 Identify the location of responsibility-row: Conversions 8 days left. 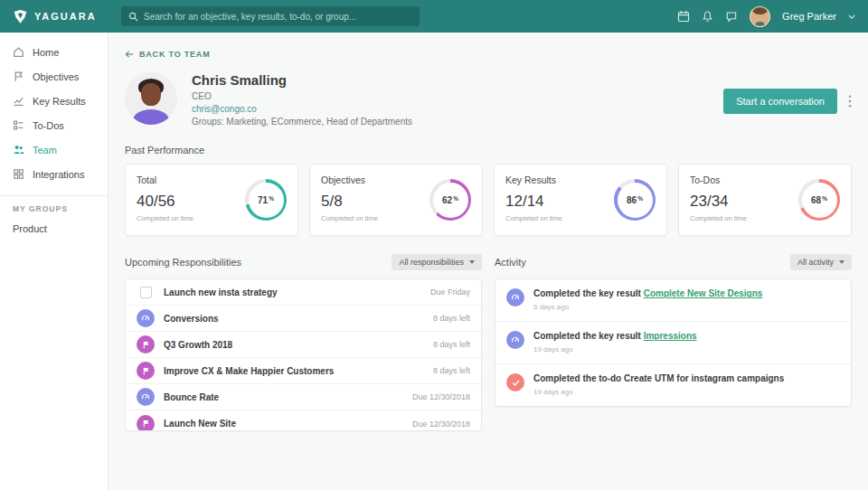
(304, 318).